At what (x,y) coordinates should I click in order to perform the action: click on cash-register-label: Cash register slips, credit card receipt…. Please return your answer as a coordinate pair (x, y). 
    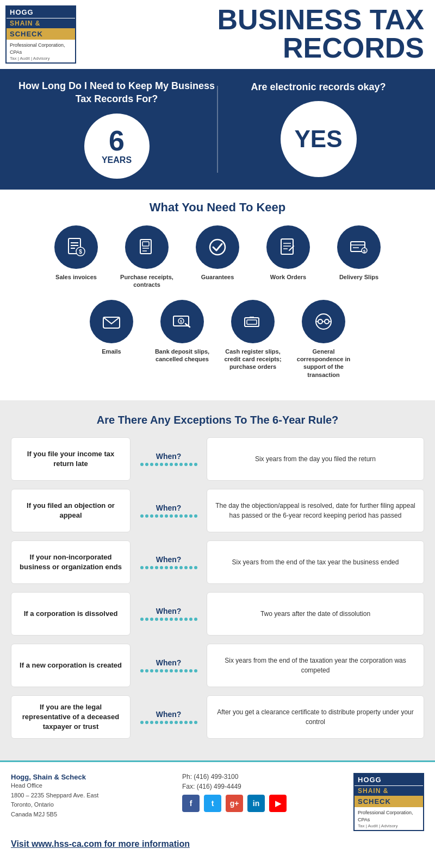
    Looking at the image, I should click on (253, 360).